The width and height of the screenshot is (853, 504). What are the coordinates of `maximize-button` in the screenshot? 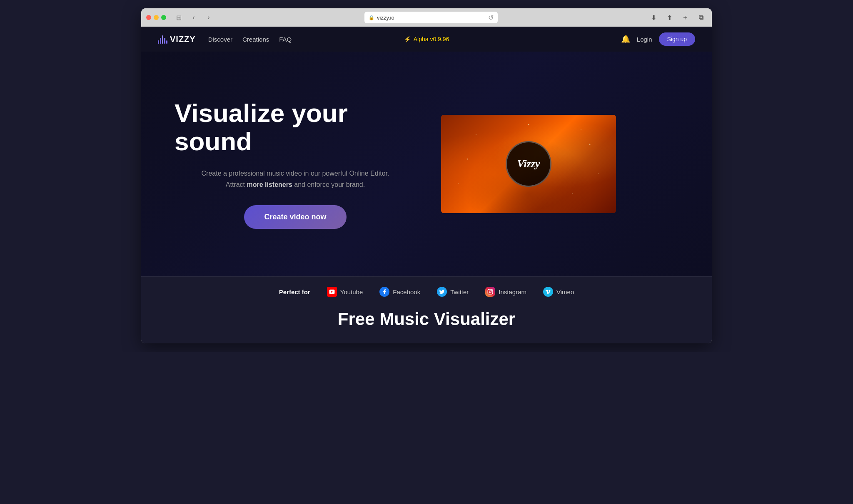 It's located at (164, 17).